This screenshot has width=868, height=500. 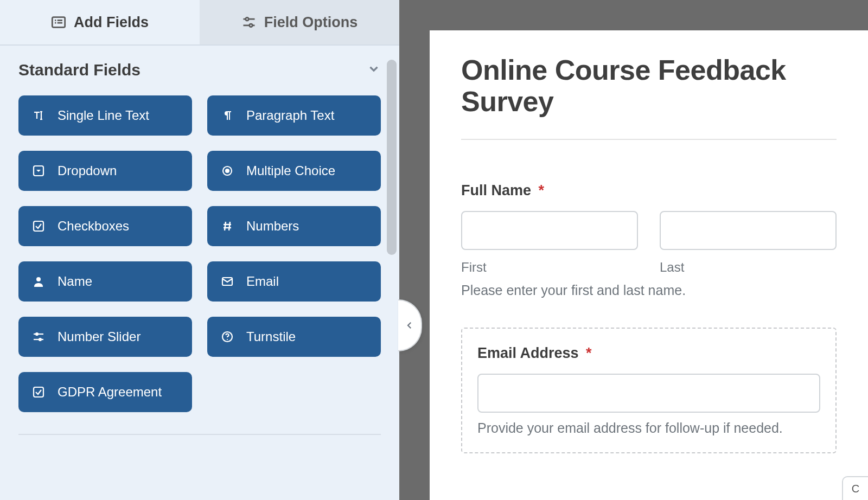 I want to click on email-input, so click(x=649, y=393).